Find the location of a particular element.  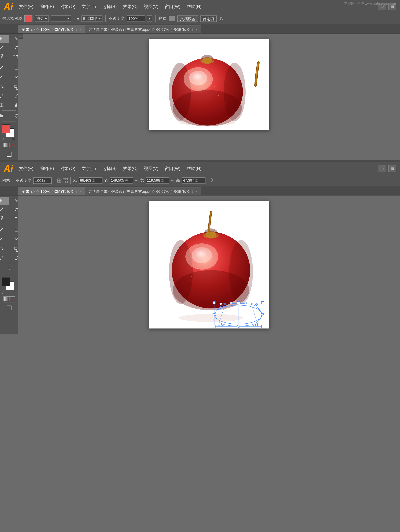

style-label: 样式 is located at coordinates (162, 19).